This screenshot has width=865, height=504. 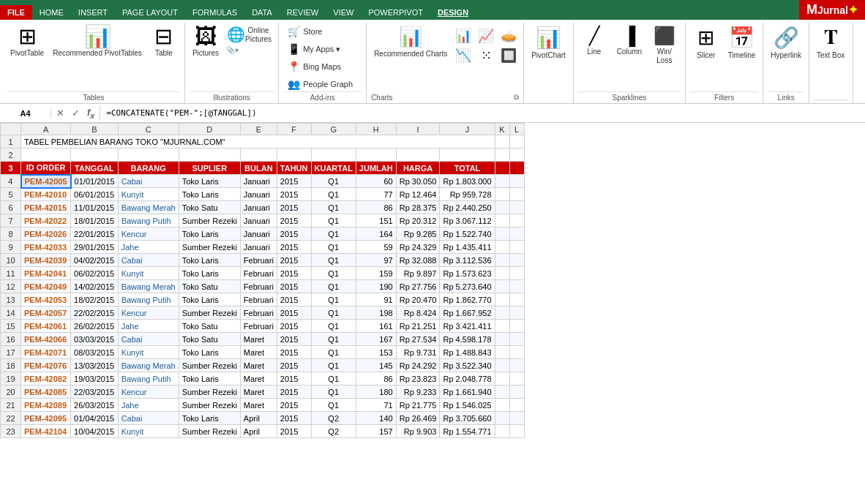 What do you see at coordinates (206, 42) in the screenshot?
I see `pictures-button: 🖼 Pictures` at bounding box center [206, 42].